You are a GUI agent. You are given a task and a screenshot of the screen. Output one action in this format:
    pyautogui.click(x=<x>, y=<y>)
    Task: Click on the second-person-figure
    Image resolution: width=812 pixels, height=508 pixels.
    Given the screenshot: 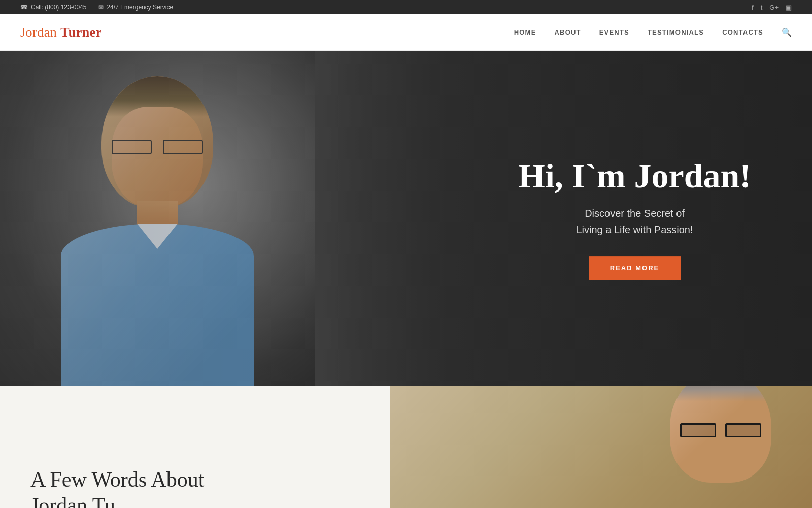 What is the action you would take?
    pyautogui.click(x=601, y=447)
    